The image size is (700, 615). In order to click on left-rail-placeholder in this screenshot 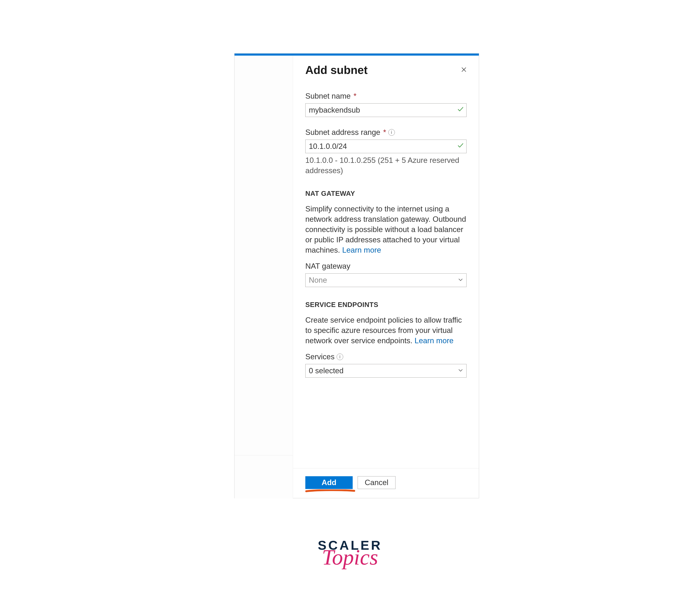, I will do `click(264, 277)`.